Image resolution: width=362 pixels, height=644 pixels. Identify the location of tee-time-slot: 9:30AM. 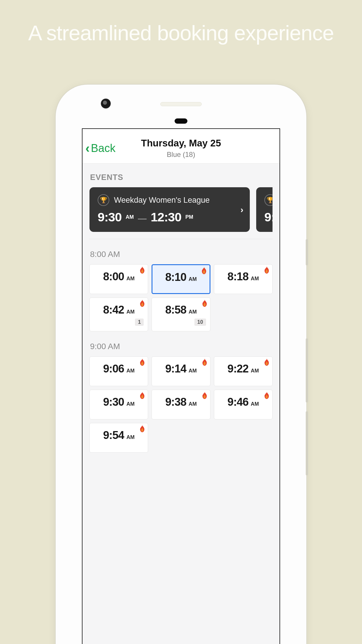
(119, 405).